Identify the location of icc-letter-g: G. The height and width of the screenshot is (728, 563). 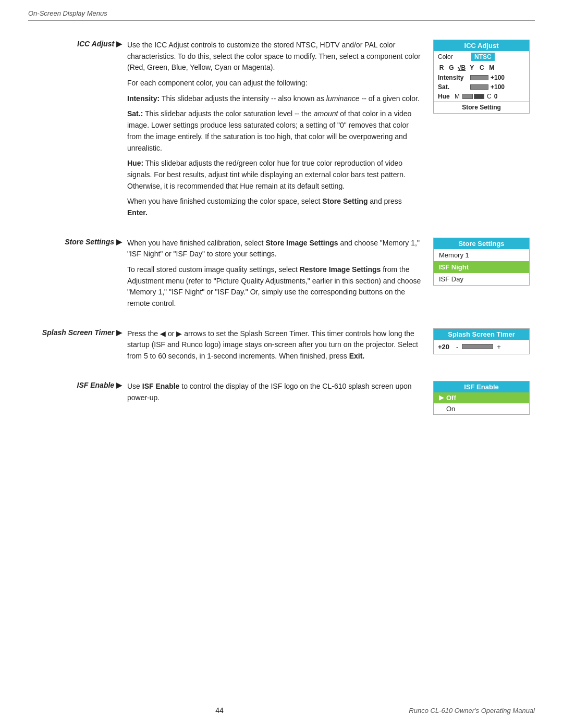
(451, 68).